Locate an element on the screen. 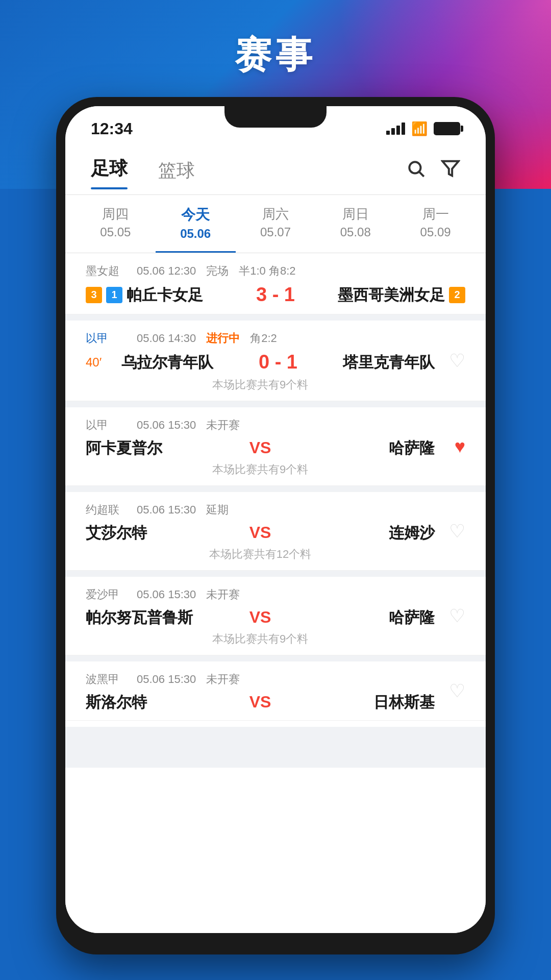 Image resolution: width=551 pixels, height=980 pixels. date-tab-today-name: 今天 is located at coordinates (196, 215).